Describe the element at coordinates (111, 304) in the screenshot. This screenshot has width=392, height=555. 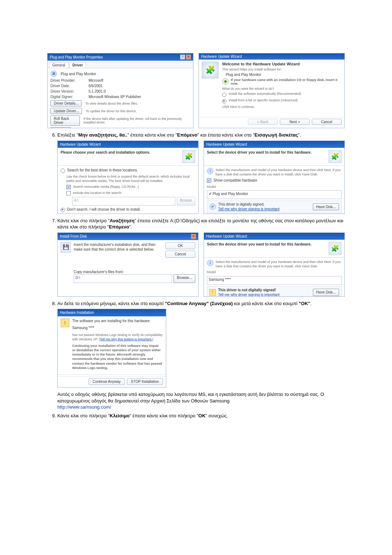
I see `t: Αν δείτε το επόμενο μήνυμα, κάντε κλικ σ…` at that location.